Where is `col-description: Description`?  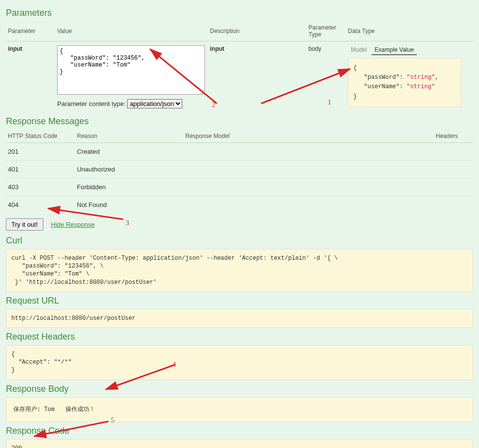
col-description: Description is located at coordinates (257, 32).